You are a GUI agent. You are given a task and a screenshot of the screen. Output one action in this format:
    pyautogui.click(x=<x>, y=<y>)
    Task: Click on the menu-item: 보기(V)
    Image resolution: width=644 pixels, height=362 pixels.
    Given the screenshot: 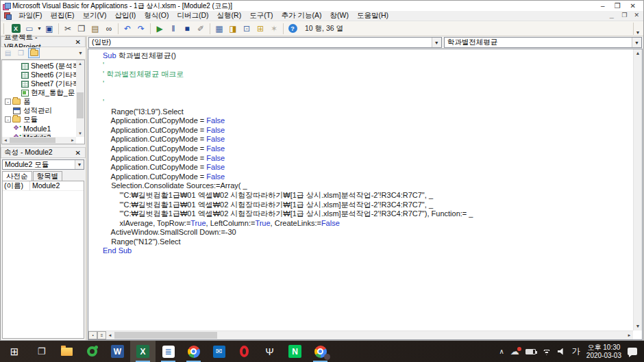 What is the action you would take?
    pyautogui.click(x=95, y=16)
    